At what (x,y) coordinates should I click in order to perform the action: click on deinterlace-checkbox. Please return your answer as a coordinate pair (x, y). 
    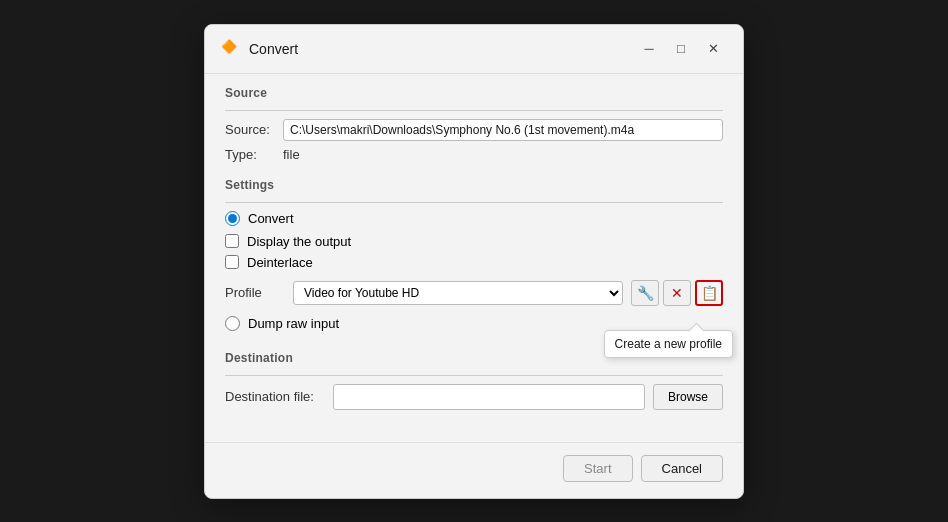
    Looking at the image, I should click on (232, 262).